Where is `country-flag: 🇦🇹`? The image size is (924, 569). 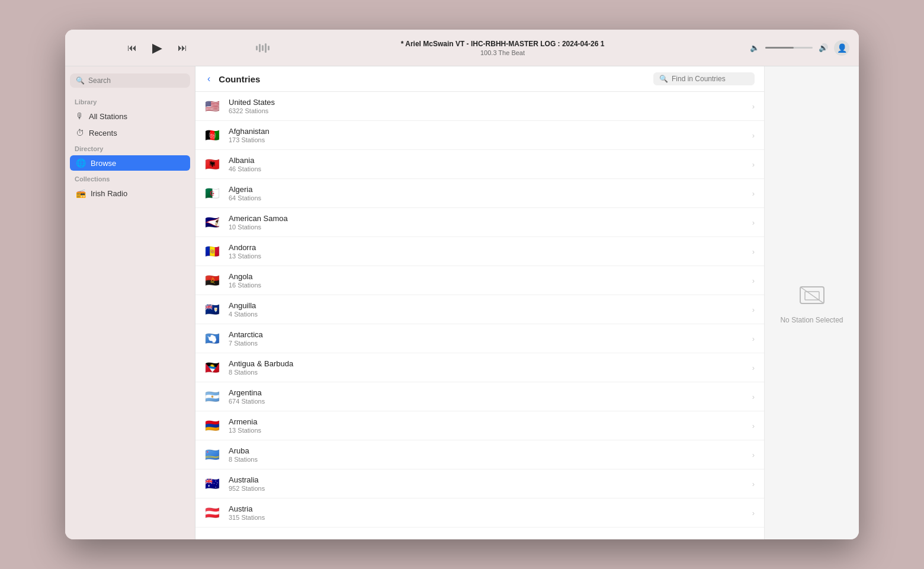 country-flag: 🇦🇹 is located at coordinates (213, 513).